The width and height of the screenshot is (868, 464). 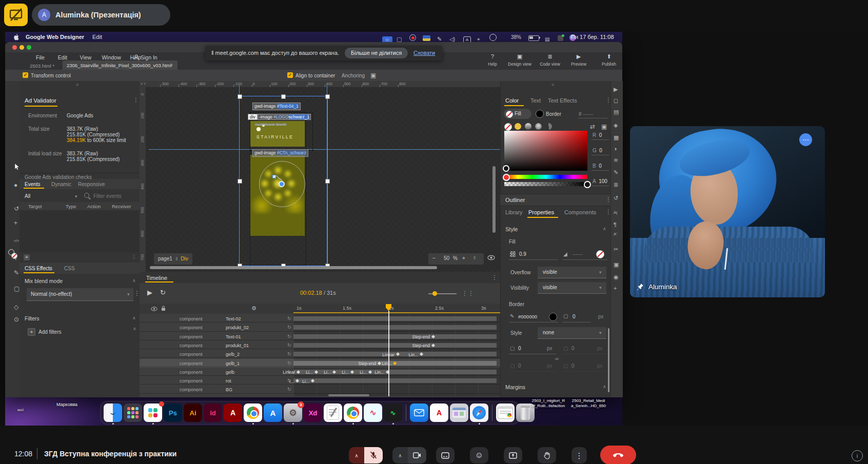 What do you see at coordinates (280, 153) in the screenshot?
I see `chip-cta: gwd-image #CTA_schwarz` at bounding box center [280, 153].